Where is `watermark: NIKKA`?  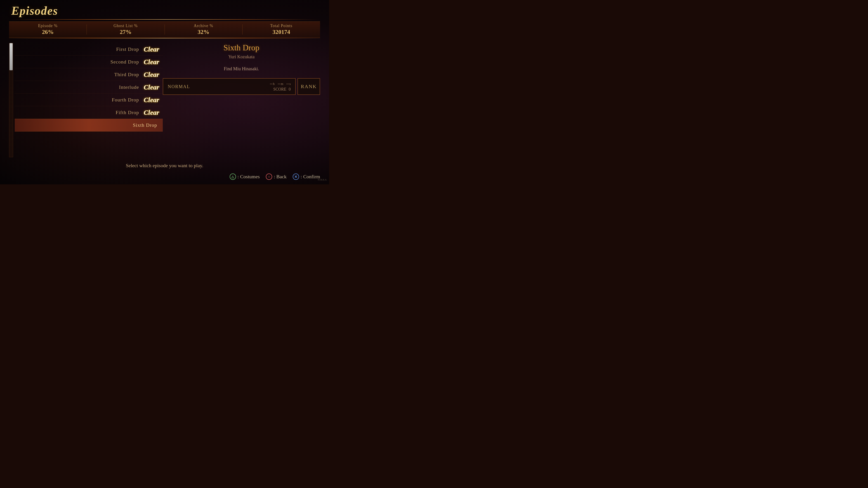
watermark: NIKKA is located at coordinates (322, 180).